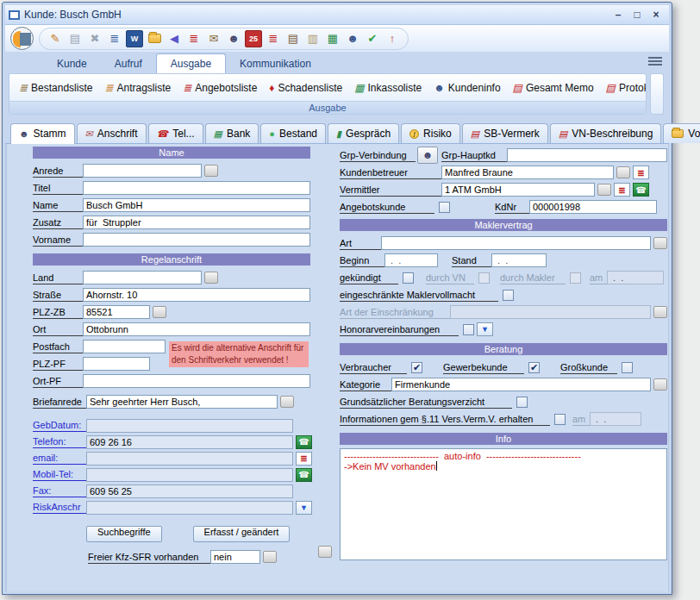  Describe the element at coordinates (655, 61) in the screenshot. I see `menu-icon` at that location.